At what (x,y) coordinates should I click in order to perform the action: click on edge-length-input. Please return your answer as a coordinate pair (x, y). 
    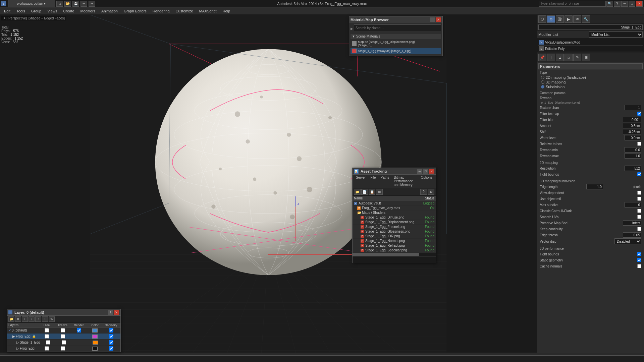
    Looking at the image, I should click on (595, 187).